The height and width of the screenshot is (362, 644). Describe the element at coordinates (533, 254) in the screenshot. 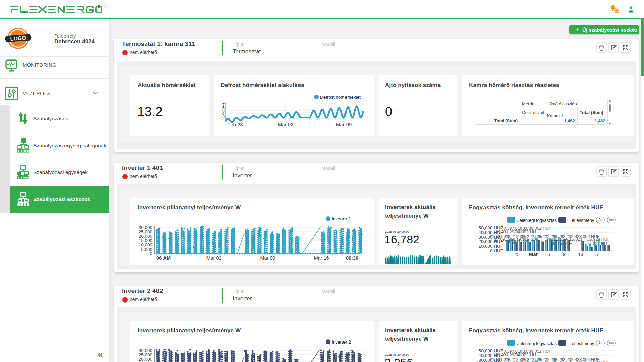

I see `svg-text: Mar` at that location.